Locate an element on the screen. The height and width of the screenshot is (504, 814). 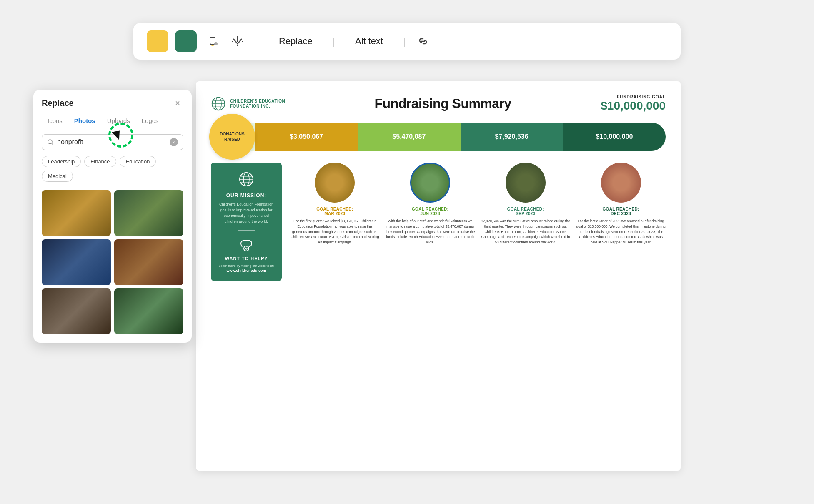
help-title: WANT TO HELP? is located at coordinates (246, 258).